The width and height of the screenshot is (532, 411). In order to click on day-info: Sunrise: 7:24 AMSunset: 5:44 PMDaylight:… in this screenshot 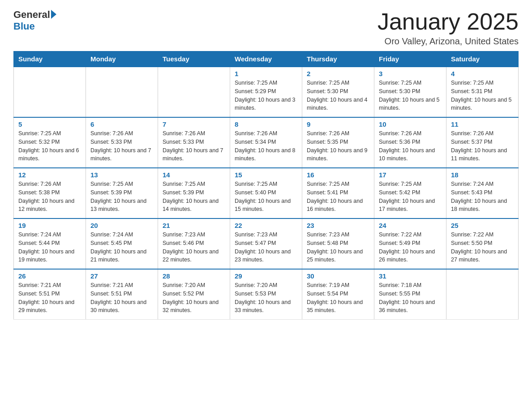, I will do `click(50, 247)`.